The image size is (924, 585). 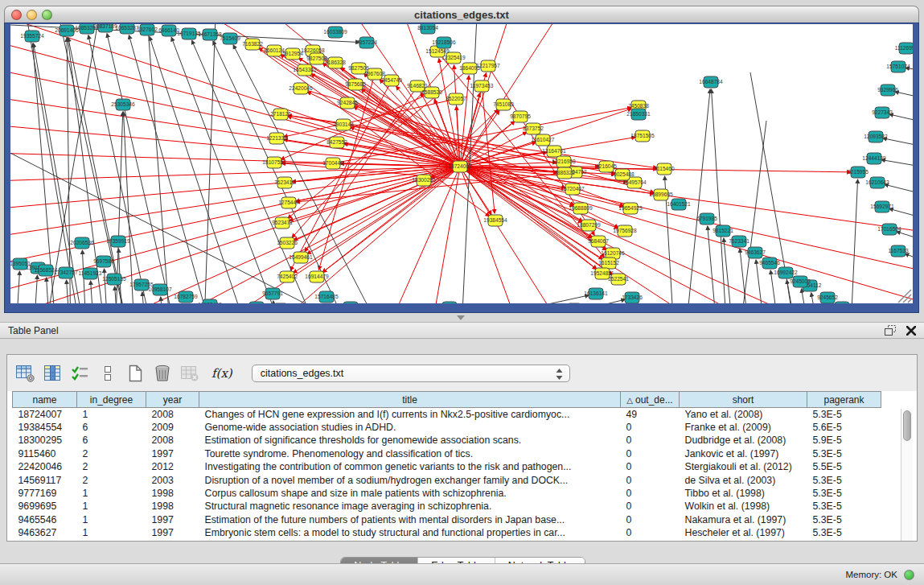 I want to click on graph-node: 16136141, so click(x=596, y=294).